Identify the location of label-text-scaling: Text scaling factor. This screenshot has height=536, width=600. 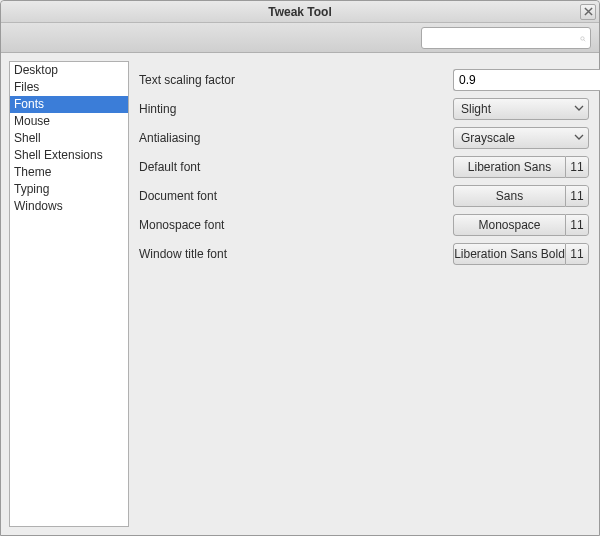
(239, 80).